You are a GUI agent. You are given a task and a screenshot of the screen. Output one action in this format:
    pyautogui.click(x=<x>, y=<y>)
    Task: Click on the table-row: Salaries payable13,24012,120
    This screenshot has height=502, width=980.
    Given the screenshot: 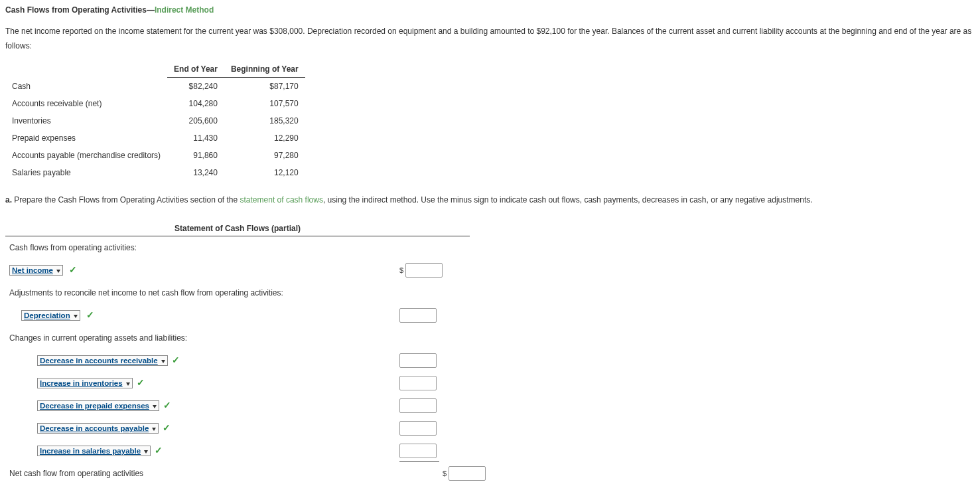 What is the action you would take?
    pyautogui.click(x=155, y=173)
    